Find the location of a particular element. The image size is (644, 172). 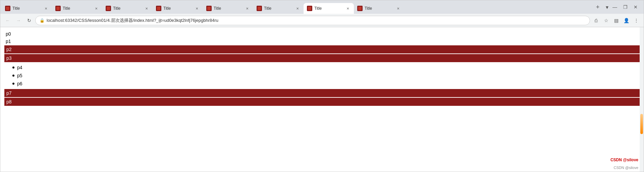

tab-title-7: Title is located at coordinates (379, 8).